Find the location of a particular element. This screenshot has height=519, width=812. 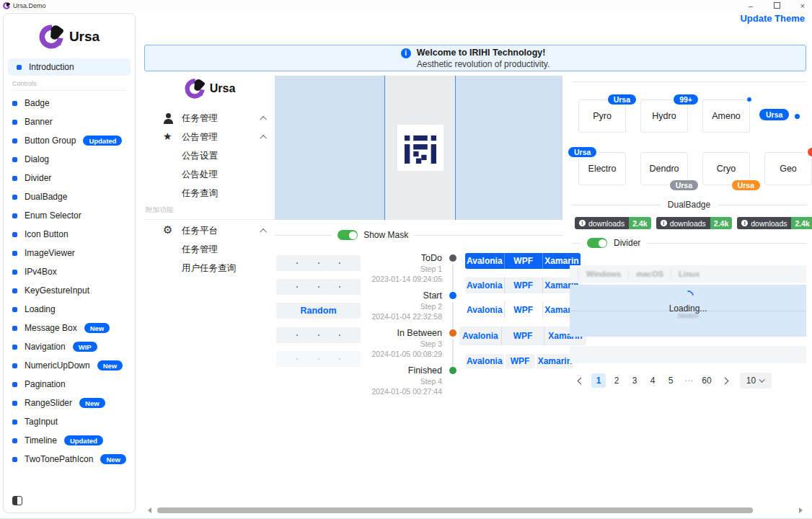

timeline-step: In Between Step 3 2024-01-05 00:08:29 is located at coordinates (410, 346).